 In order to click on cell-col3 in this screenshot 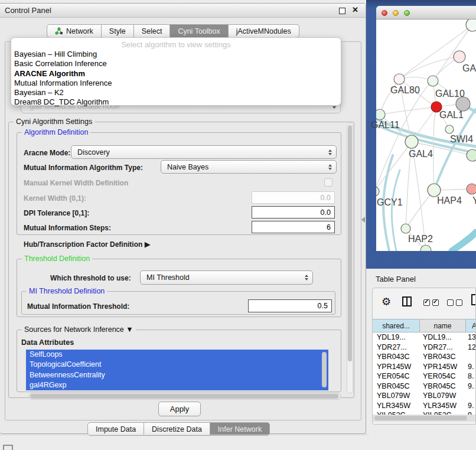, I will do `click(471, 357)`.